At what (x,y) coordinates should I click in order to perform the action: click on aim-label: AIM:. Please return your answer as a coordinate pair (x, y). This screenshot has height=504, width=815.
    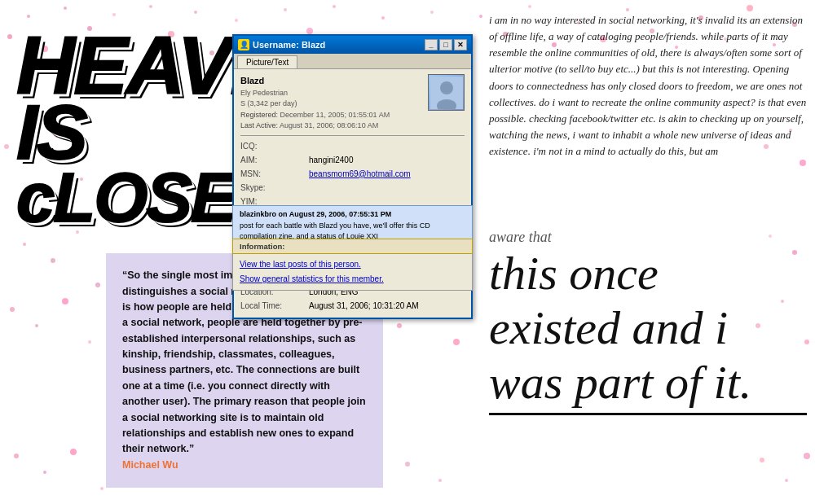
    Looking at the image, I should click on (273, 160).